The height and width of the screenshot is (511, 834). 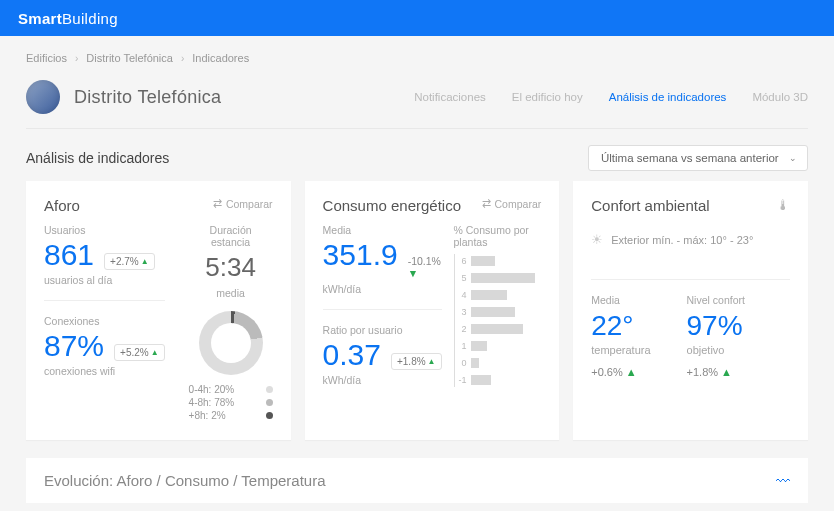 I want to click on energy-media-value: 351.9, so click(x=360, y=255).